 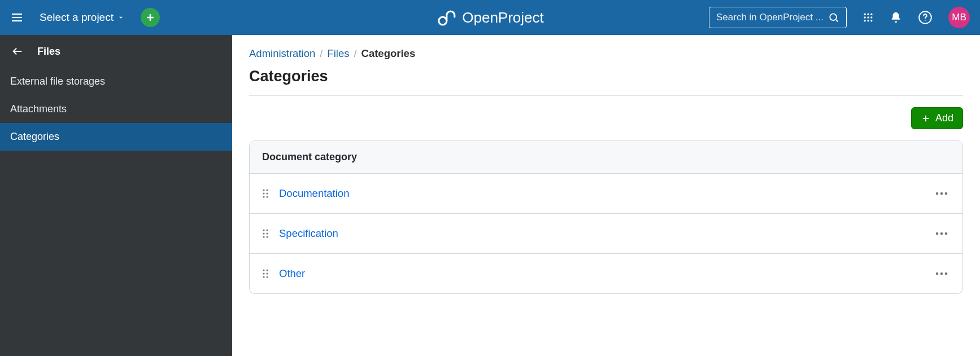 I want to click on table-row: Specification, so click(x=606, y=234).